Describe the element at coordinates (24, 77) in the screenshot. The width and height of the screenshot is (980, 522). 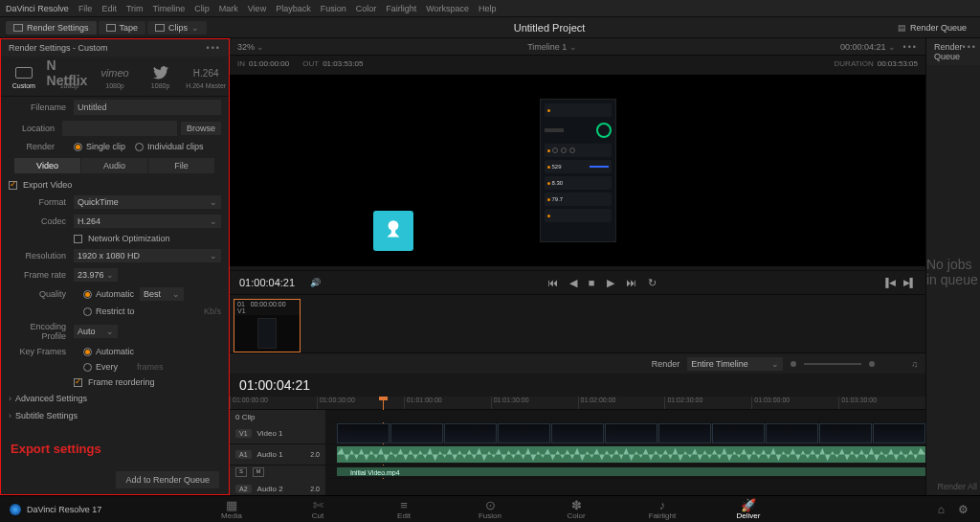
I see `preset-custom: Custom` at that location.